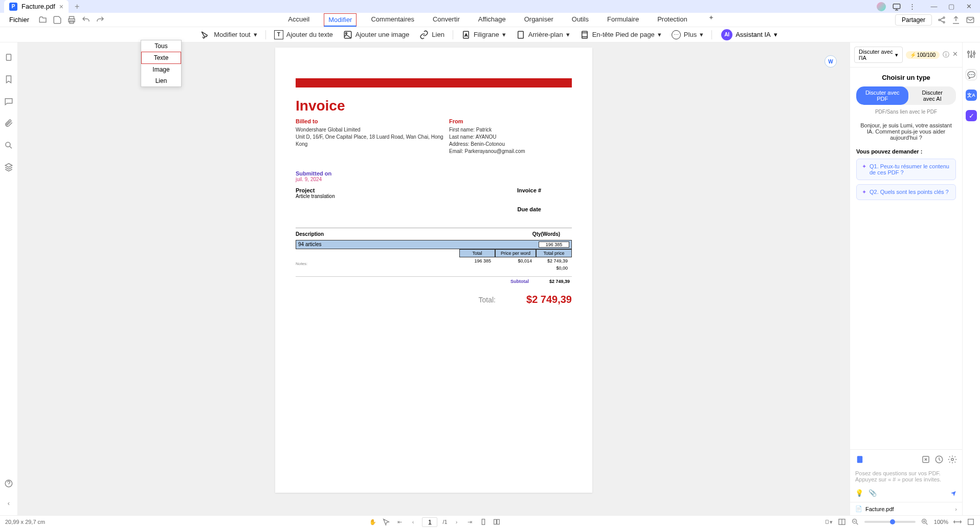 The image size is (980, 528). I want to click on attachment-icon, so click(9, 123).